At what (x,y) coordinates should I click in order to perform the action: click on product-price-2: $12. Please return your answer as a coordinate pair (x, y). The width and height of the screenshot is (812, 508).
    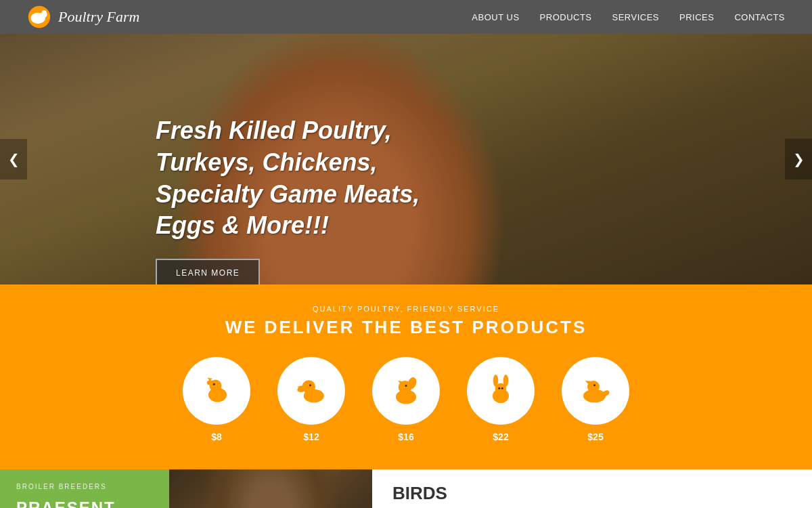
    Looking at the image, I should click on (311, 437).